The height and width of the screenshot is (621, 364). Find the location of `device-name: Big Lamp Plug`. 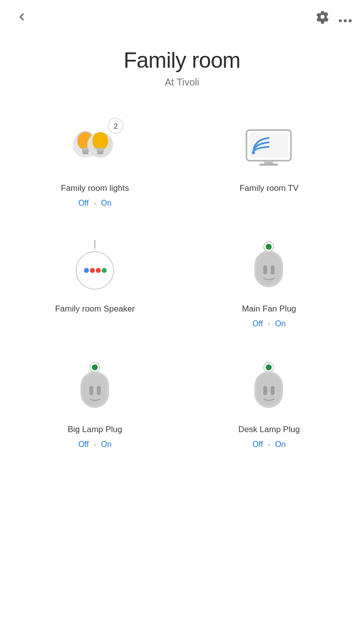

device-name: Big Lamp Plug is located at coordinates (95, 430).